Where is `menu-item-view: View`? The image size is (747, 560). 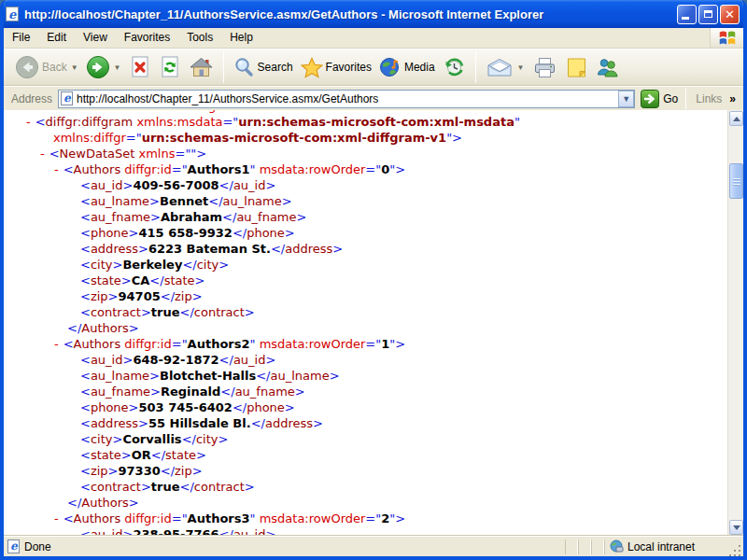 menu-item-view: View is located at coordinates (95, 37).